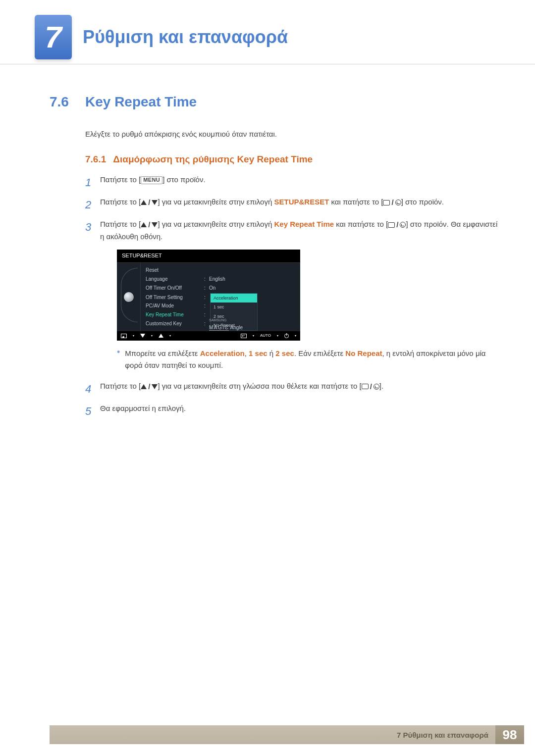 The width and height of the screenshot is (535, 756). What do you see at coordinates (443, 735) in the screenshot?
I see `footer-text: 7 Ρύθμιση και επαναφορά` at bounding box center [443, 735].